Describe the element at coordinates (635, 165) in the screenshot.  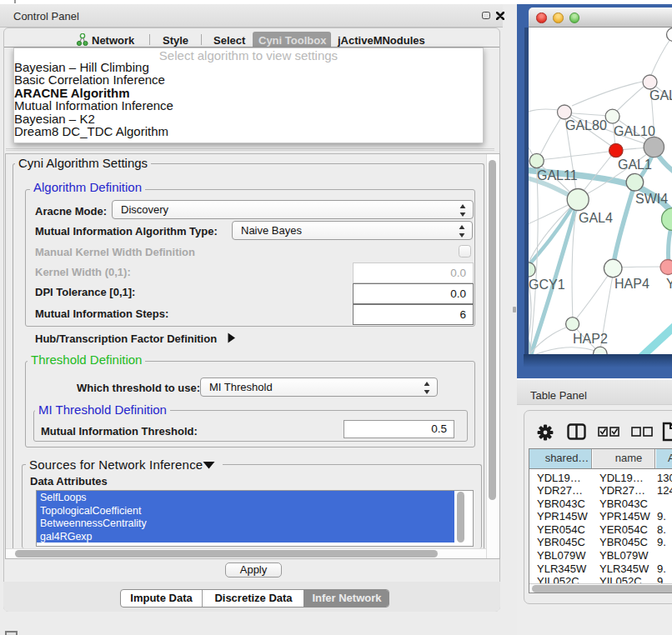
I see `svg-text: GAL1` at that location.